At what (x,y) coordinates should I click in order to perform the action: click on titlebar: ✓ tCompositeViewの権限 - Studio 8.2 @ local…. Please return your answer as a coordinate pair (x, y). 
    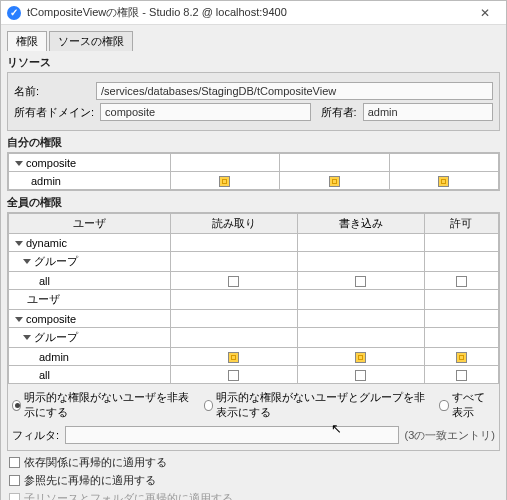
    Looking at the image, I should click on (254, 13).